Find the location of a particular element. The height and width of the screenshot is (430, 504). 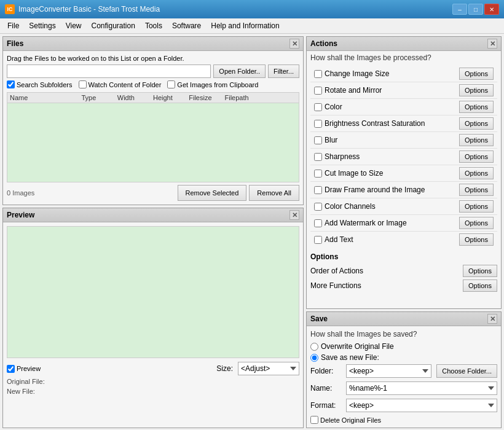

action-options-btn-watermark: Options is located at coordinates (476, 223).